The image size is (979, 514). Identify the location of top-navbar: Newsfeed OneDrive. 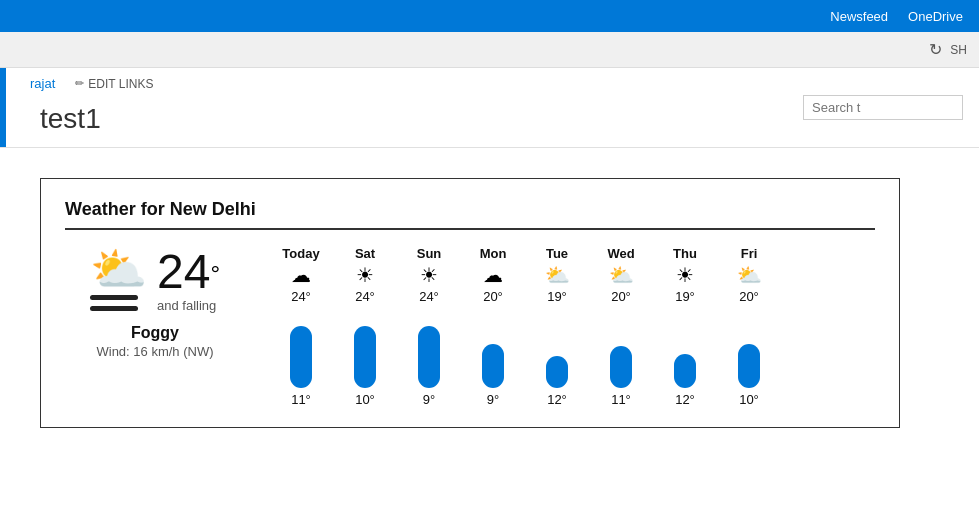
(490, 16).